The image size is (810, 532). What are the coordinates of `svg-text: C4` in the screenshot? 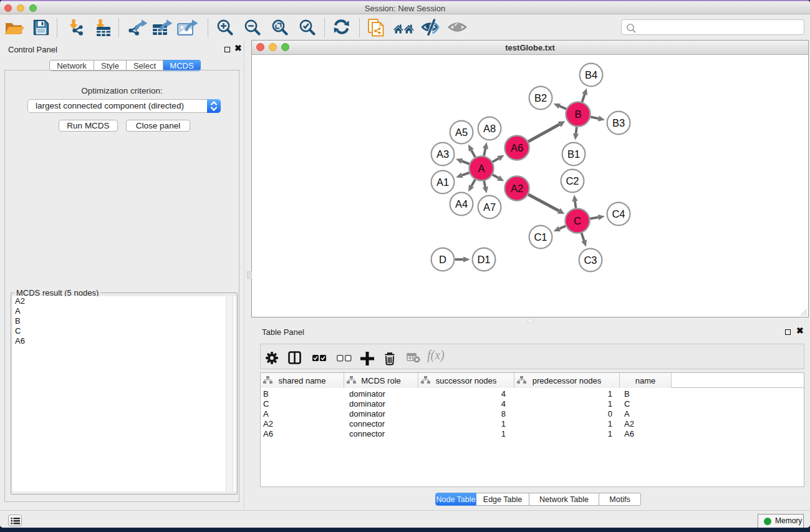 It's located at (619, 214).